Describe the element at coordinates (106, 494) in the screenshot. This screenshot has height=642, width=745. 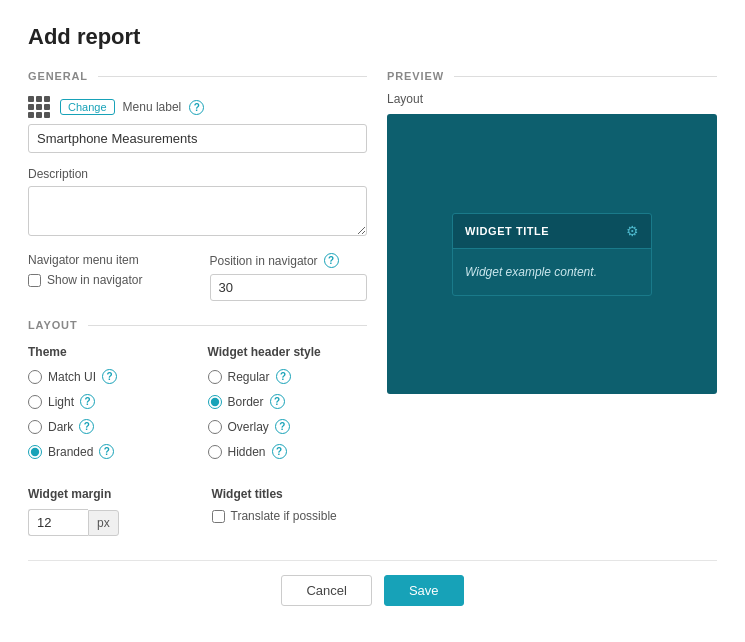
I see `widget-margin-title: Widget margin` at that location.